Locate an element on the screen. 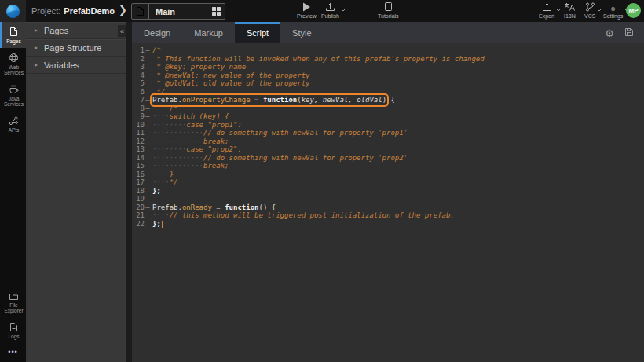  code-line: 19 is located at coordinates (388, 199).